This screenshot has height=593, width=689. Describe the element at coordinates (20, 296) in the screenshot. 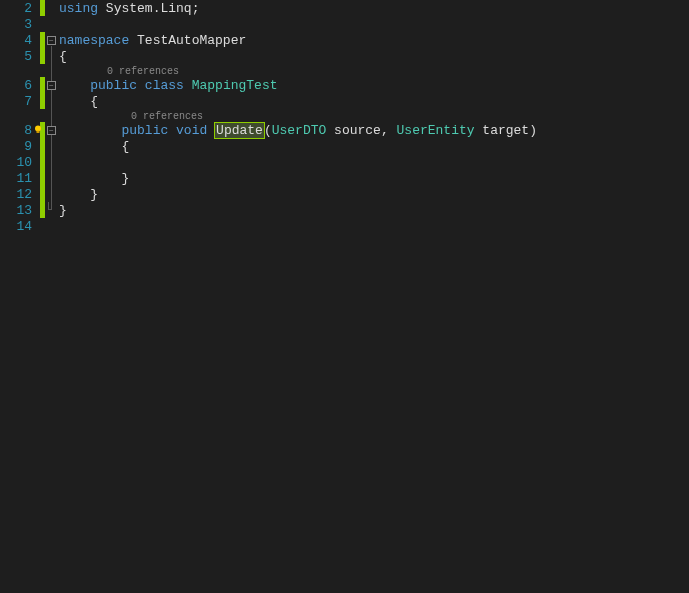

I see `line-number-gutter: 2 3 4 5 6 7 8 9 10 11 12 13 14` at that location.